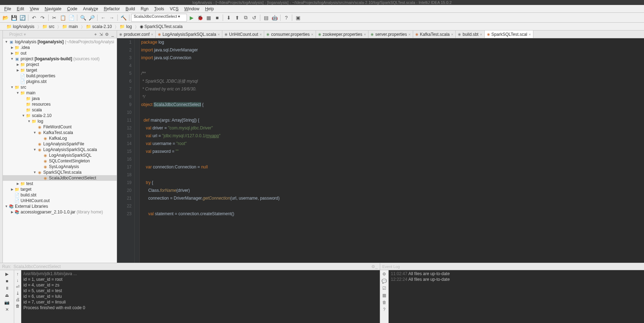 This screenshot has width=644, height=323. I want to click on crumb-0: 📁 logAnalysis, so click(19, 27).